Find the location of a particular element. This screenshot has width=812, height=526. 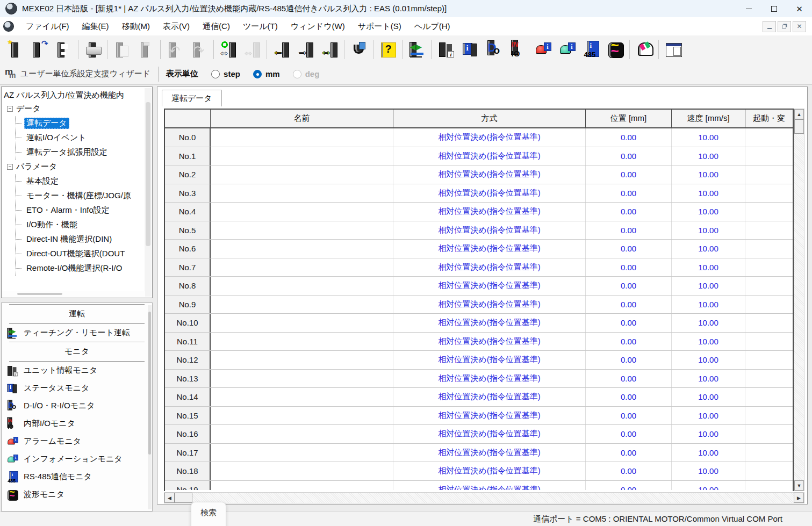

menu-item-tools: ツール(T) is located at coordinates (260, 27).